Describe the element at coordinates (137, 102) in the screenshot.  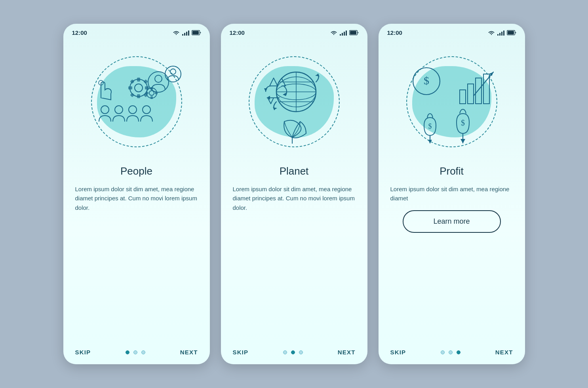
I see `people-illustration` at that location.